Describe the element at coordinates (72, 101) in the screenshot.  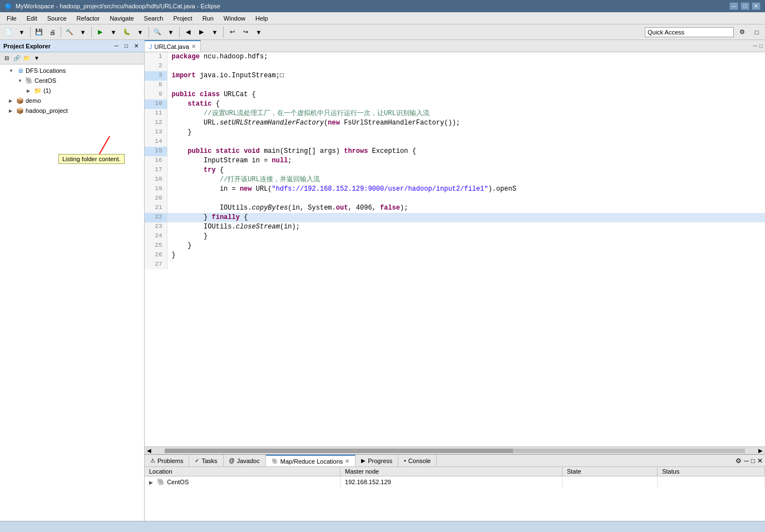
I see `tree-item-demo: ▶ 📦 demo` at that location.